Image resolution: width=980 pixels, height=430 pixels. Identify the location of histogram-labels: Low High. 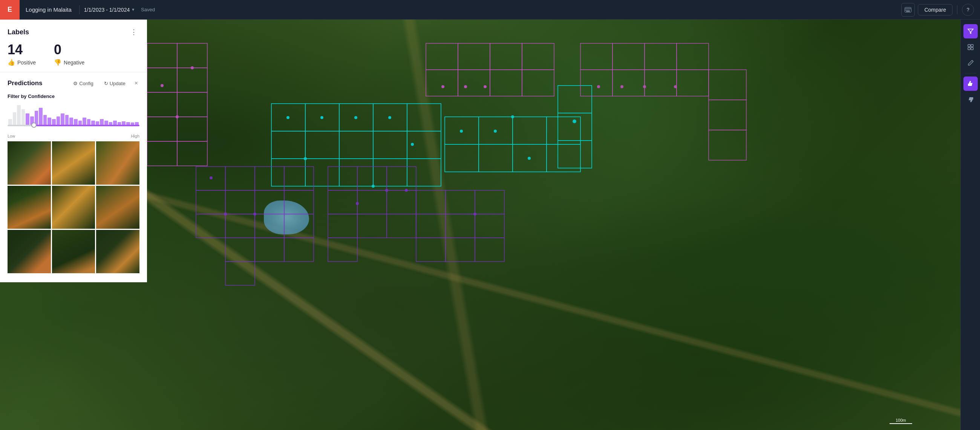
(74, 136).